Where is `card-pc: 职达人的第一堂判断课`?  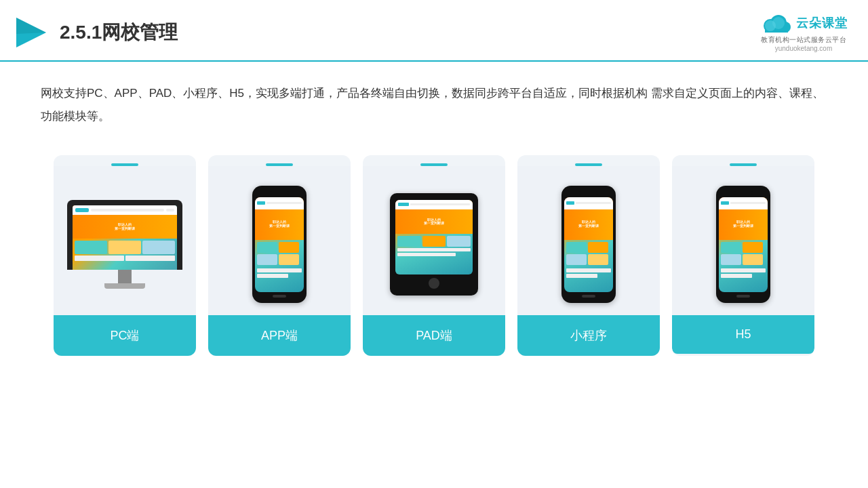
card-pc: 职达人的第一堂判断课 is located at coordinates (125, 256).